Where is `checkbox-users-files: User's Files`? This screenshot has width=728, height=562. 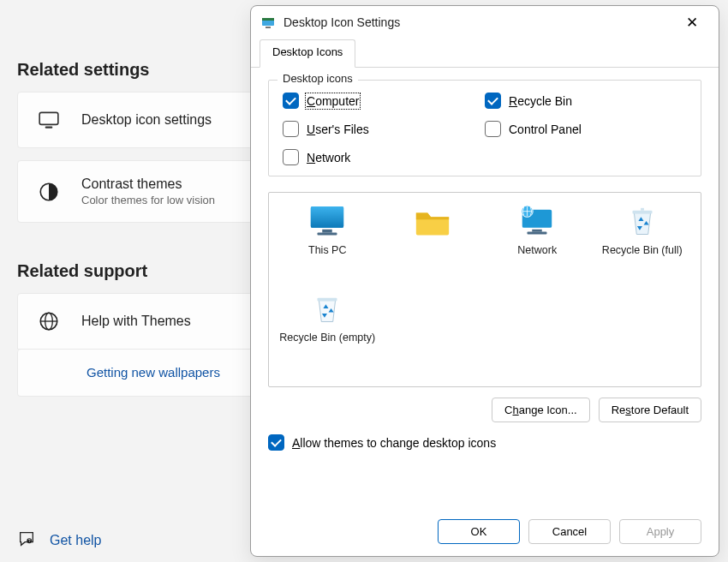
checkbox-users-files: User's Files is located at coordinates (384, 129).